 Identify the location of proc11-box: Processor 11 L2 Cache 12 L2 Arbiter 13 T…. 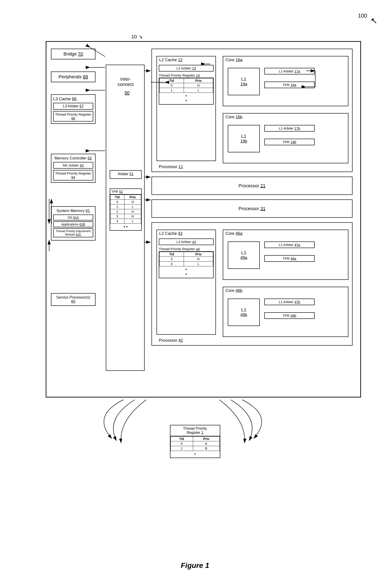
(252, 110).